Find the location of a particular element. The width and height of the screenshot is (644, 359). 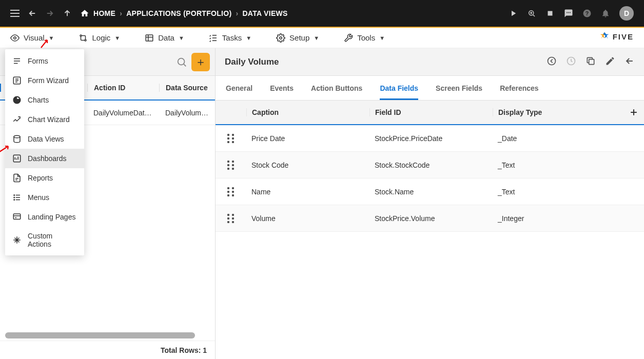

inspect-icon is located at coordinates (532, 13).